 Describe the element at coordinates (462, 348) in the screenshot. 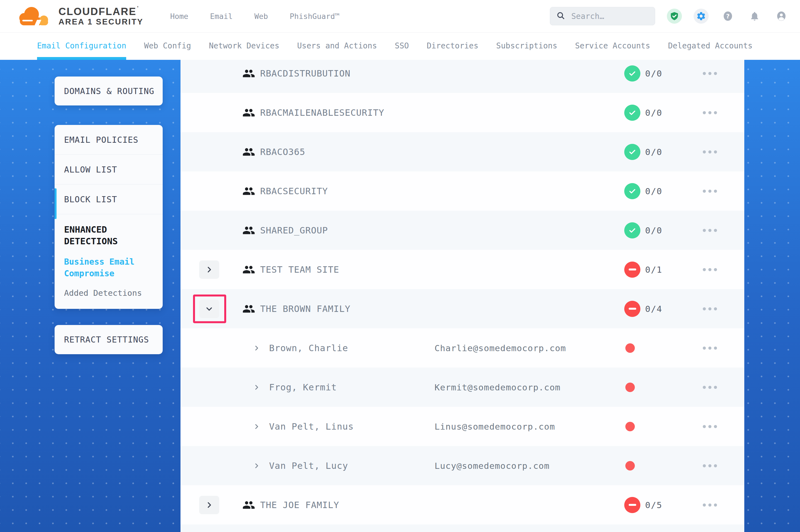

I see `member-row: Brown, Charlie Charlie@somedemocorp.com` at that location.